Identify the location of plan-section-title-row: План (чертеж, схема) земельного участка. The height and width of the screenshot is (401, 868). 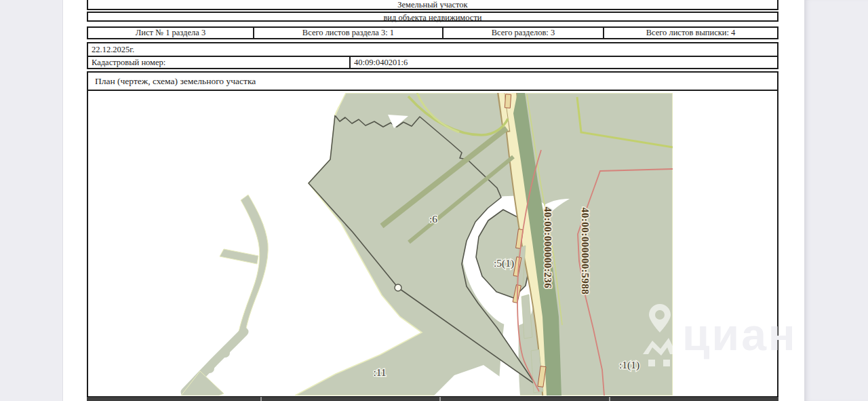
(433, 81).